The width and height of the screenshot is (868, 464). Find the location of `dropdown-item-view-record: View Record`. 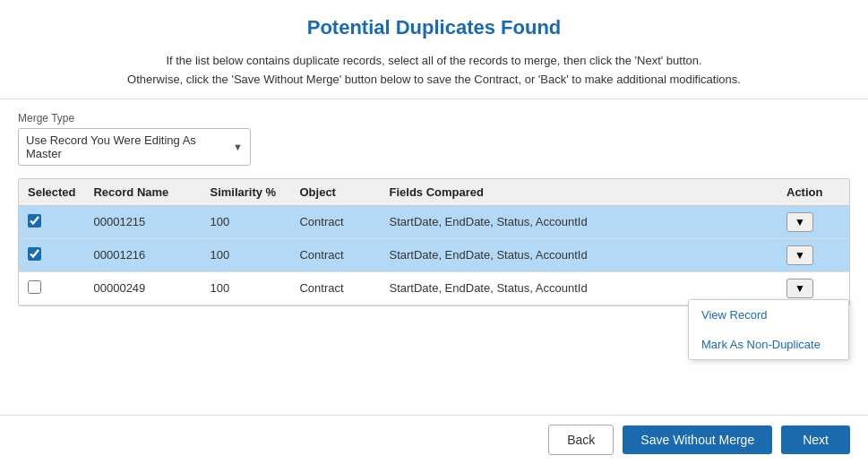

dropdown-item-view-record: View Record is located at coordinates (769, 315).